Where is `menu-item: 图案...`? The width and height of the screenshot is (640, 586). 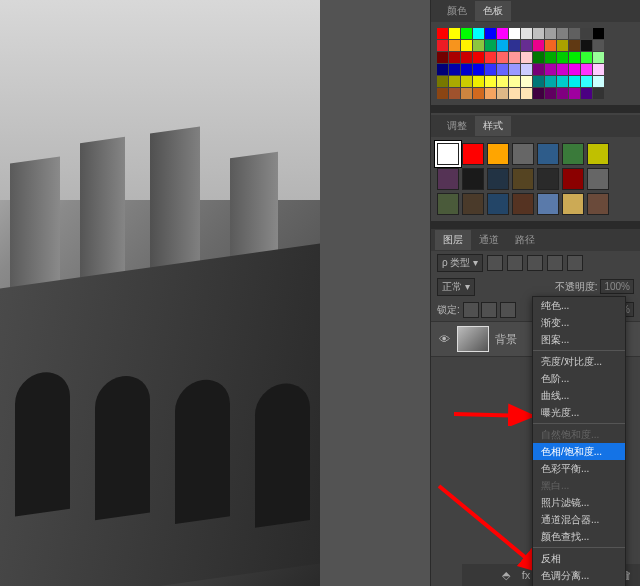 menu-item: 图案... is located at coordinates (579, 340).